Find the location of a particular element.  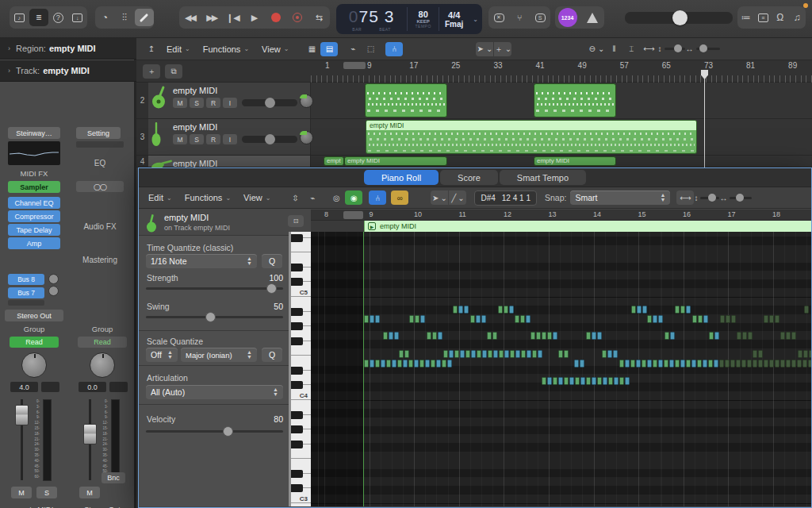

quantize-apply-button: Q is located at coordinates (272, 261).